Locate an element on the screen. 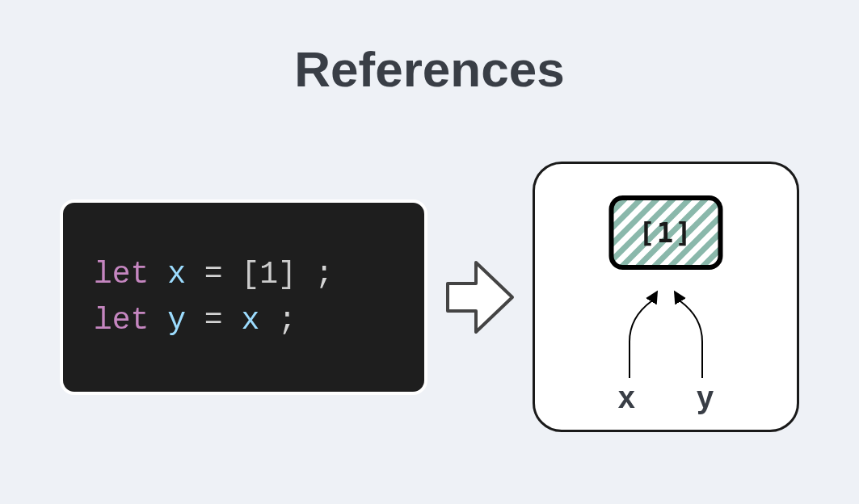 The height and width of the screenshot is (504, 859). flow-arrow is located at coordinates (480, 297).